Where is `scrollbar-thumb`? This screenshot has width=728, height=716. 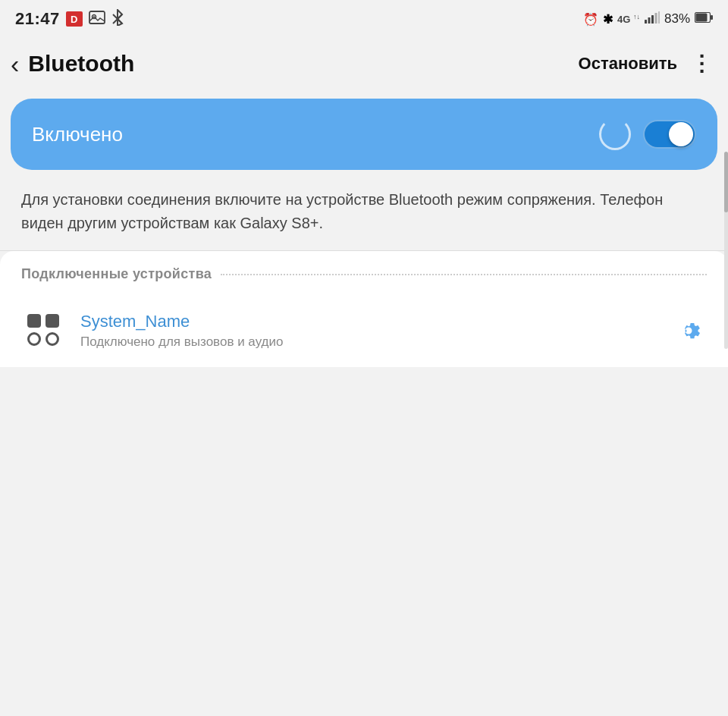 scrollbar-thumb is located at coordinates (726, 182).